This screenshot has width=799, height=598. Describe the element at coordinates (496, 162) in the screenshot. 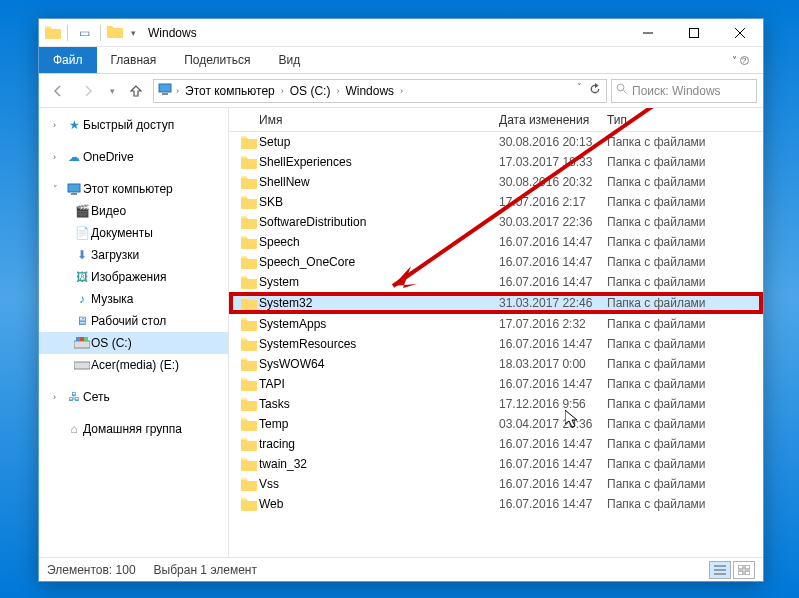

I see `file-row: ShellExperiences17.03.2017 18:33Папка с …` at that location.